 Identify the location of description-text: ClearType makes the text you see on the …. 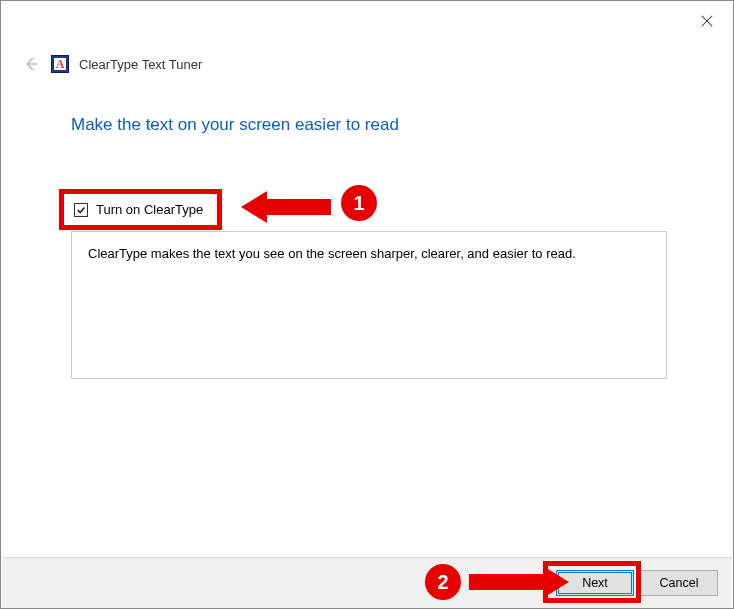
(332, 254).